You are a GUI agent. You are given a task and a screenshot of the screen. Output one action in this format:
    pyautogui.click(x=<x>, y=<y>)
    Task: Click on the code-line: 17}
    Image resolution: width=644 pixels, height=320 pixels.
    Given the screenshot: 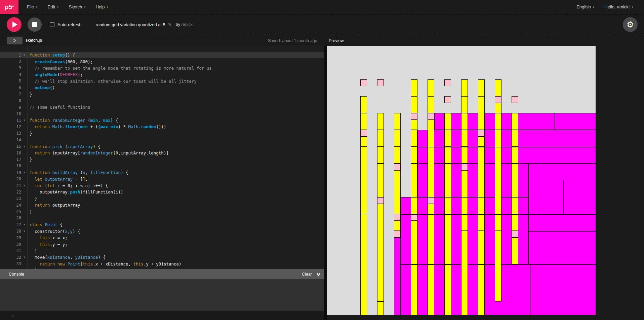 What is the action you would take?
    pyautogui.click(x=162, y=159)
    